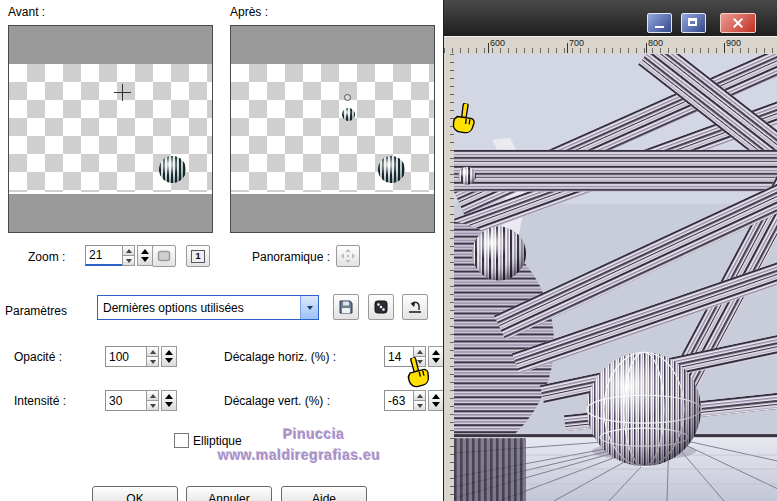  What do you see at coordinates (38, 357) in the screenshot?
I see `opacity-label: Opacité :` at bounding box center [38, 357].